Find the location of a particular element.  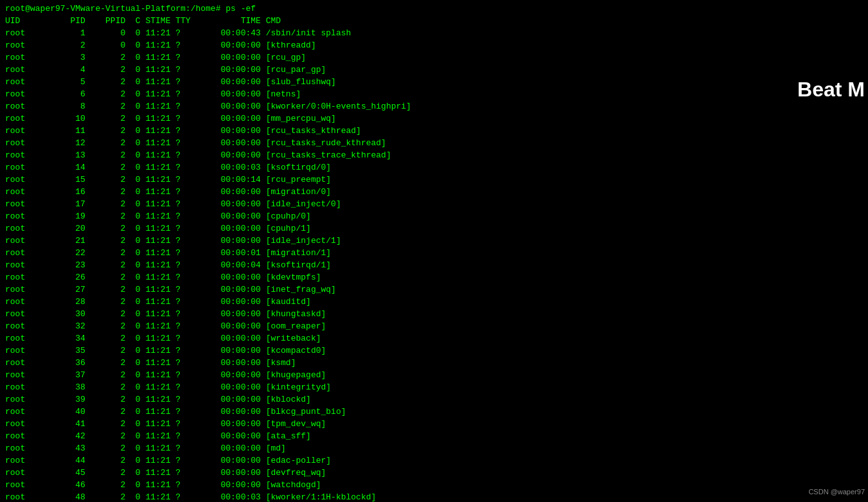

csdn-watermark: CSDN @waper97 is located at coordinates (837, 492).